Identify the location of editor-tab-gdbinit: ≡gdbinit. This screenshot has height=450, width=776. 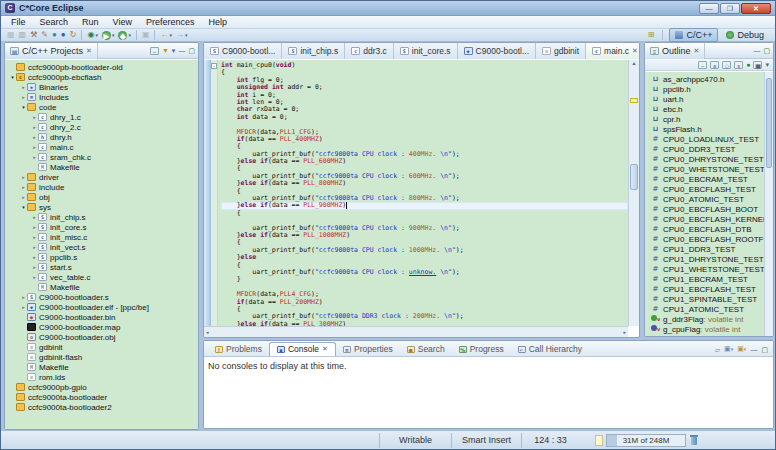
(561, 51).